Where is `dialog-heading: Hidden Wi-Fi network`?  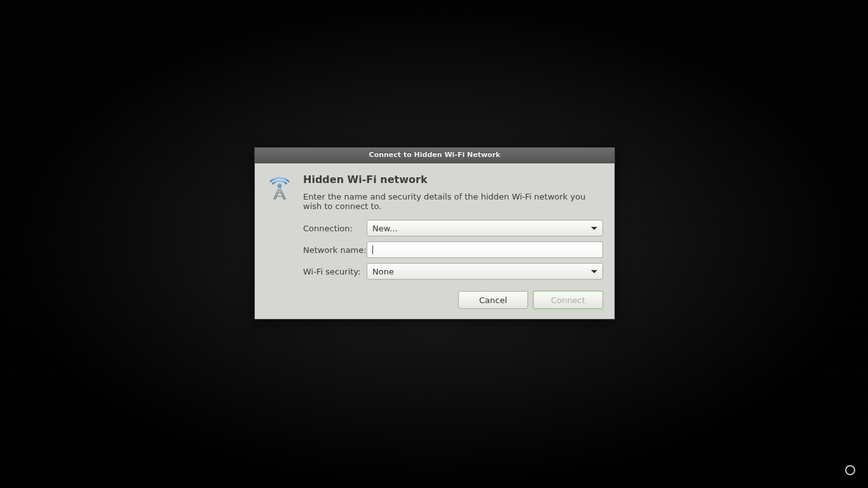
dialog-heading: Hidden Wi-Fi network is located at coordinates (453, 179).